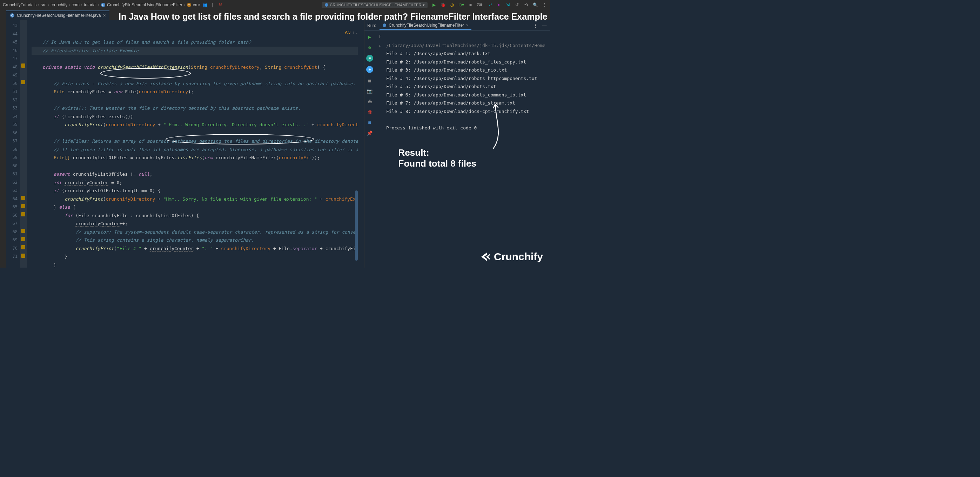 The width and height of the screenshot is (980, 477). Describe the element at coordinates (424, 5) in the screenshot. I see `chevron-down-icon: ▾` at that location.